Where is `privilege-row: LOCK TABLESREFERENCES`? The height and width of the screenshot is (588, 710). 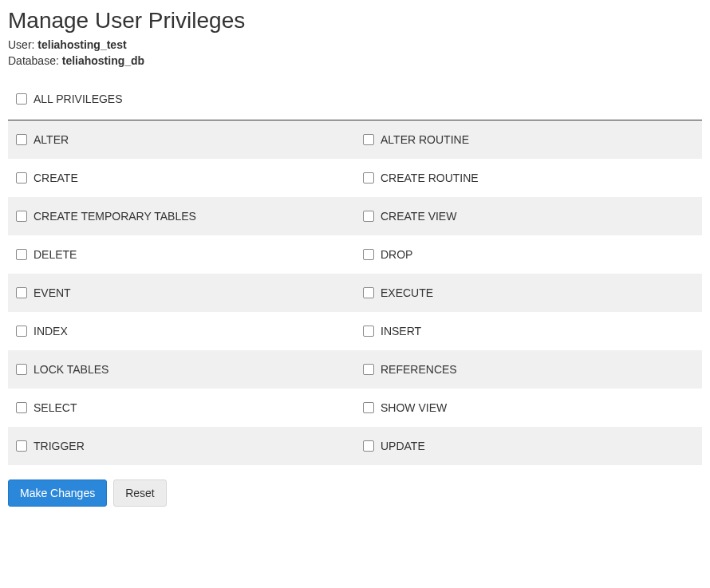 privilege-row: LOCK TABLESREFERENCES is located at coordinates (355, 369).